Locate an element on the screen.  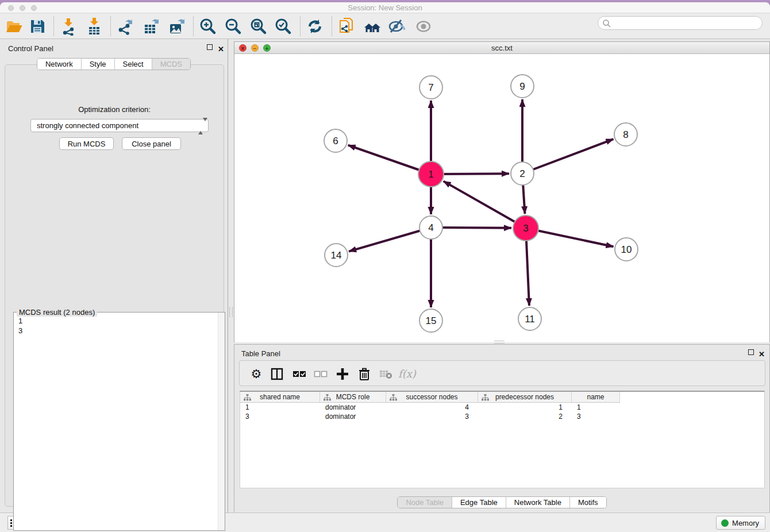
close-panel-button: Close panel is located at coordinates (152, 144).